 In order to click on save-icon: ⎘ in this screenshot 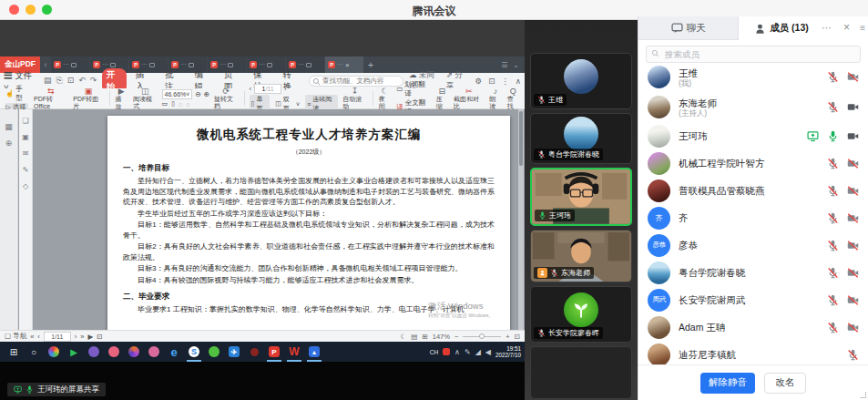, I will do `click(60, 80)`.